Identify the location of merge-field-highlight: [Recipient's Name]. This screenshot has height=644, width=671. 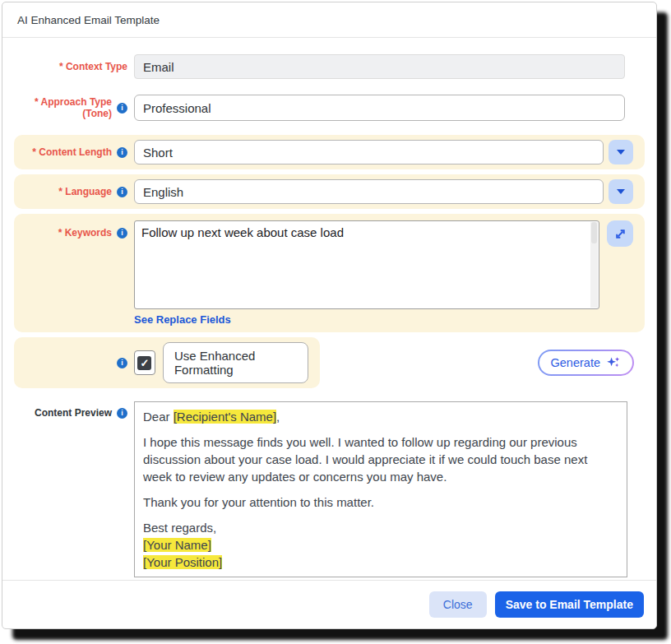
(225, 416).